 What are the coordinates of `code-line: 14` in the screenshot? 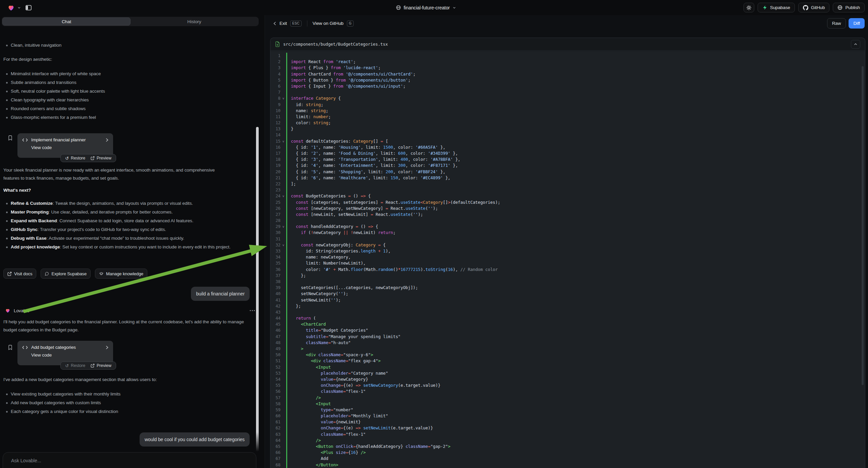 It's located at (568, 135).